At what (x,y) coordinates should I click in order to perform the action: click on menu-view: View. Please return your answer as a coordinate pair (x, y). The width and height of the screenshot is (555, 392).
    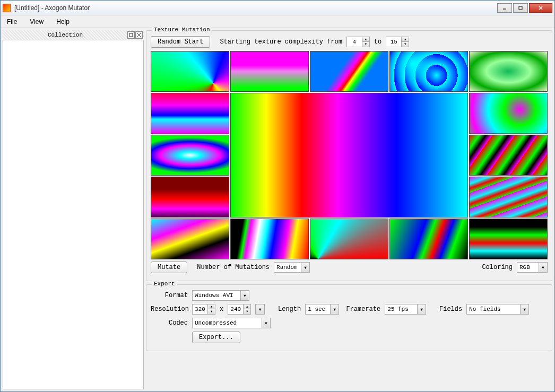
    Looking at the image, I should click on (37, 22).